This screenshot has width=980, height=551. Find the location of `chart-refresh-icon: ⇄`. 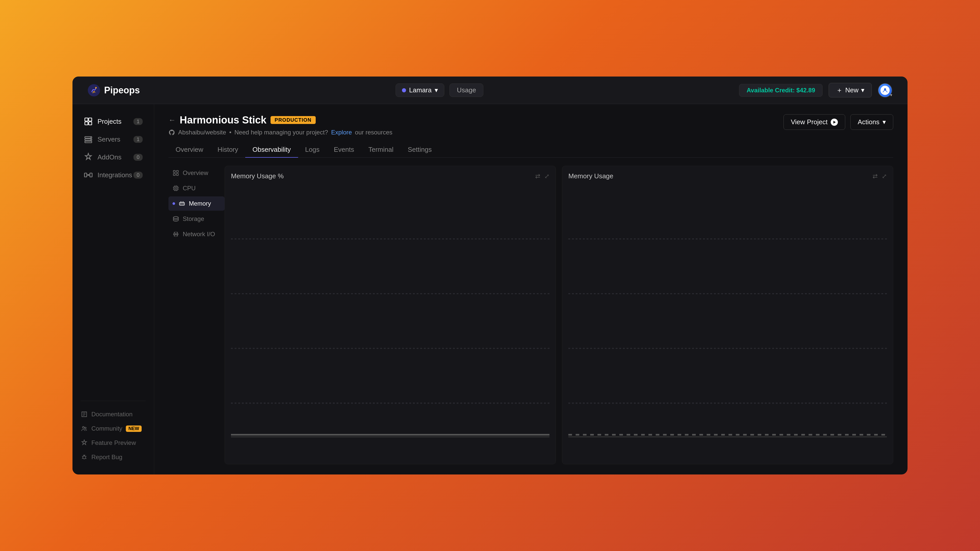

chart-refresh-icon: ⇄ is located at coordinates (538, 176).